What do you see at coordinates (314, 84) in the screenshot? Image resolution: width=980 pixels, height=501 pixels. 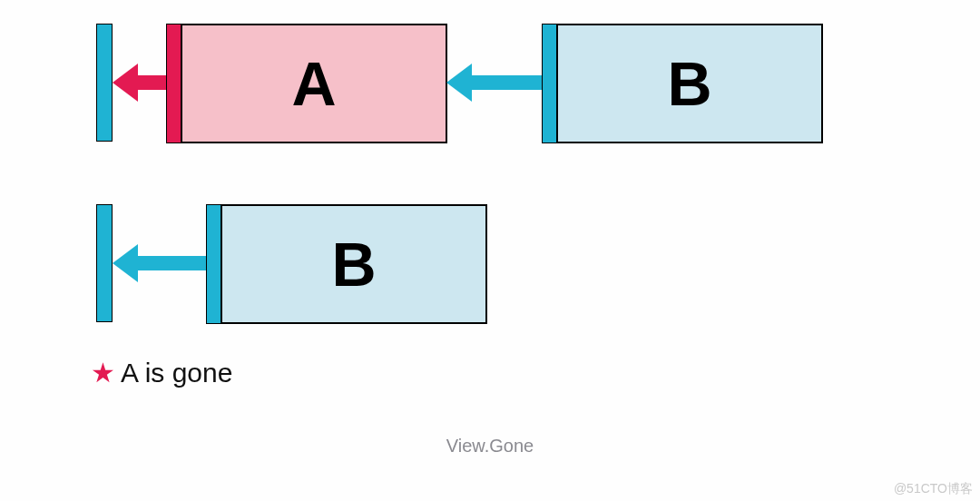 I see `box-a-label: A` at bounding box center [314, 84].